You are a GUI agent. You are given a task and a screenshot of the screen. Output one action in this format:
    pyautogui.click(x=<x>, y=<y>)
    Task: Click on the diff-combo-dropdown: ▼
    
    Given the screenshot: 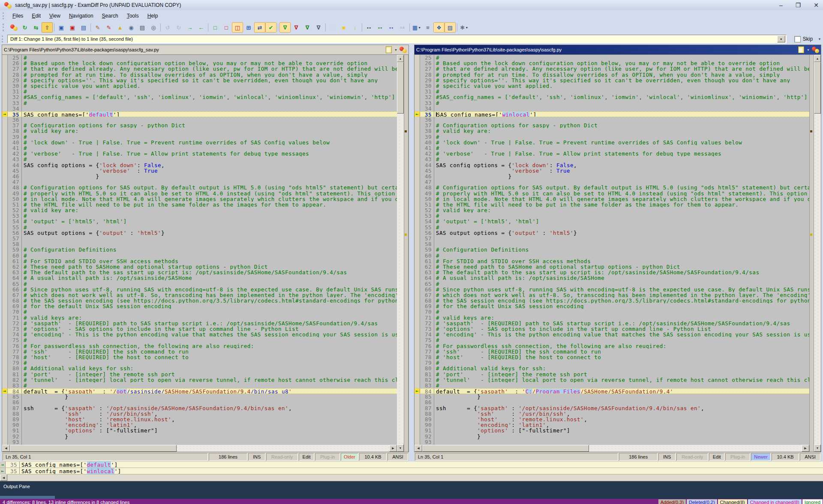 What is the action you would take?
    pyautogui.click(x=781, y=39)
    